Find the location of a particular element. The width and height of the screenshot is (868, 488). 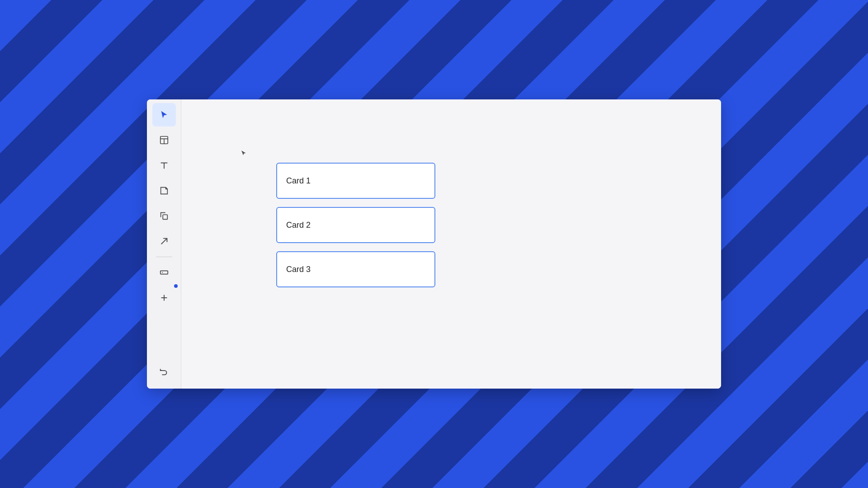

card-1-label: Card 1 is located at coordinates (298, 181).